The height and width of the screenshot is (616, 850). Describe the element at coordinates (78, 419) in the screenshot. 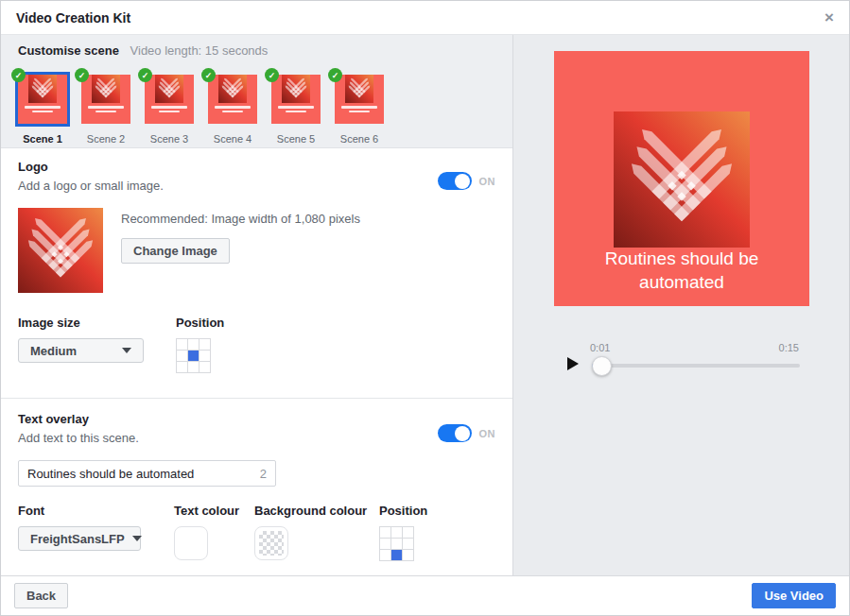

I see `text-overlay-title: Text overlay` at that location.